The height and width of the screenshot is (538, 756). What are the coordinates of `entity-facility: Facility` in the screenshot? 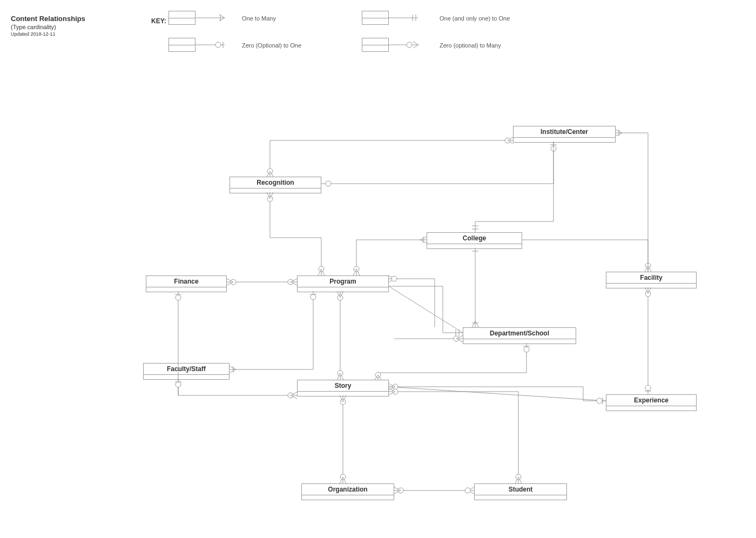 It's located at (651, 280).